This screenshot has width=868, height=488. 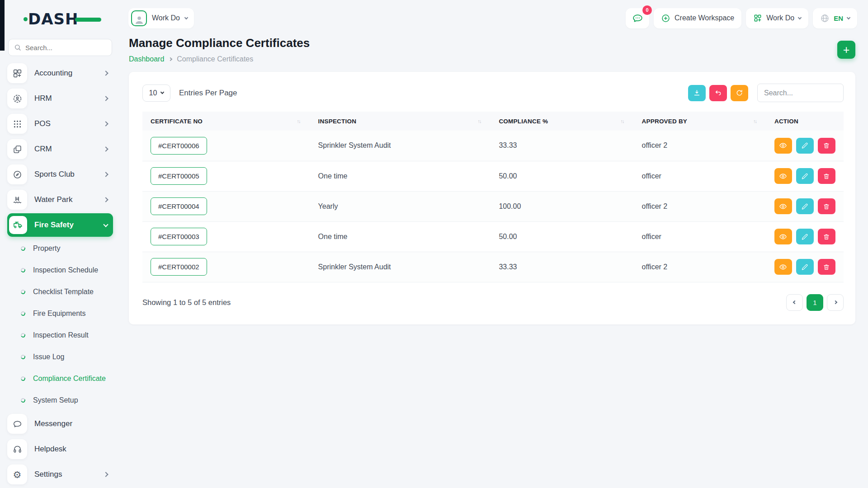 I want to click on sidebar-subitem: Property, so click(x=60, y=249).